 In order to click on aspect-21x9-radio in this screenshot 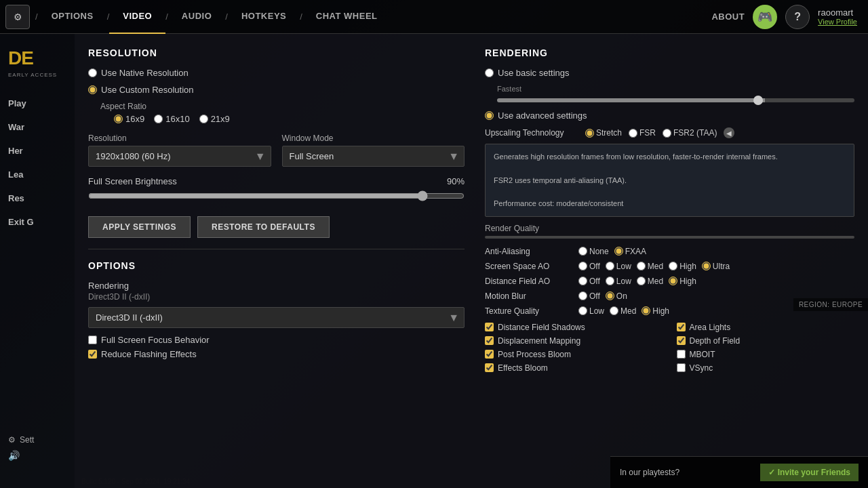, I will do `click(203, 119)`.